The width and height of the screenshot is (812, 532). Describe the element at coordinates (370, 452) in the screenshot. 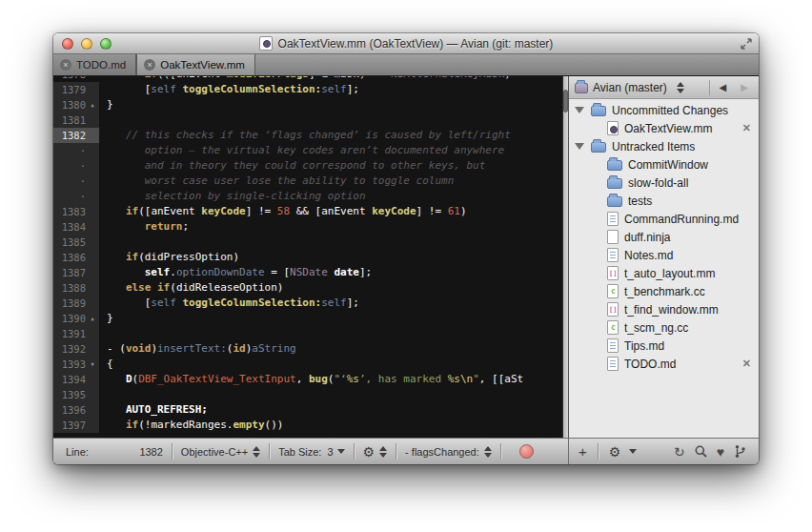

I see `bundle-gear-icon: ⚙` at that location.